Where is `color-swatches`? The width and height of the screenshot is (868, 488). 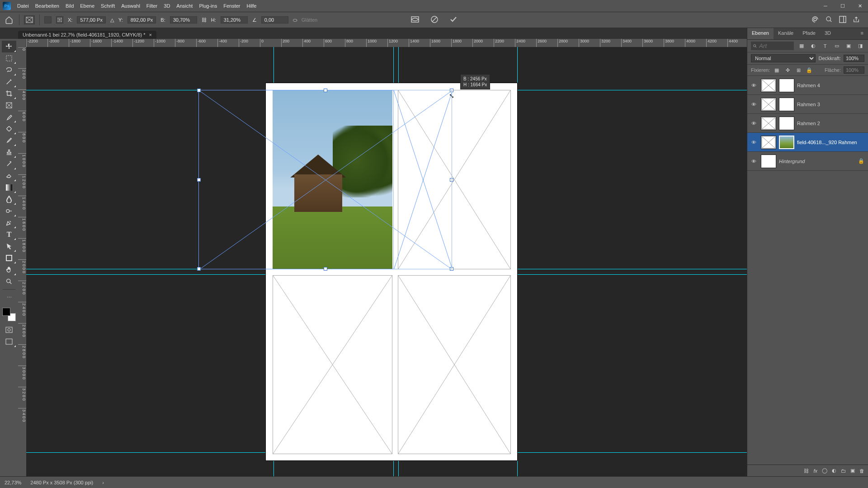 color-swatches is located at coordinates (9, 314).